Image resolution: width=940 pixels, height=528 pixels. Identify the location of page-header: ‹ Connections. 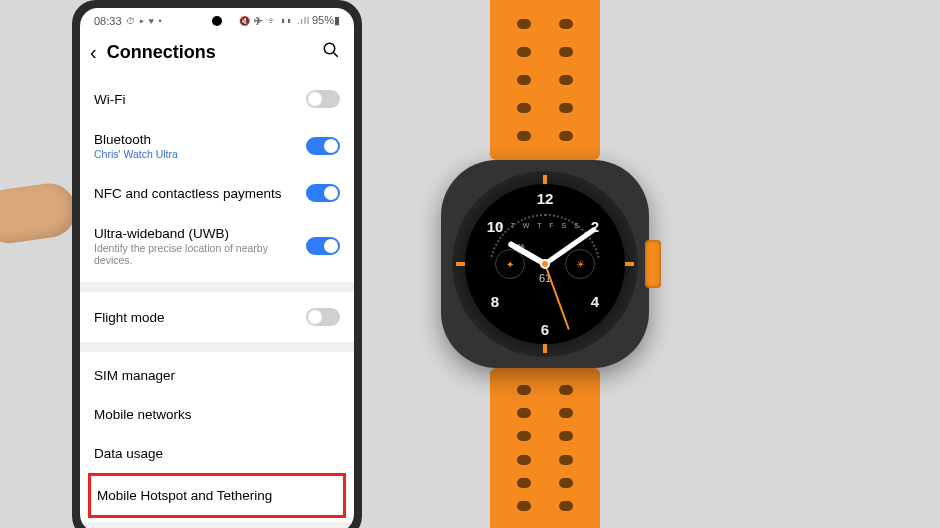
(217, 54).